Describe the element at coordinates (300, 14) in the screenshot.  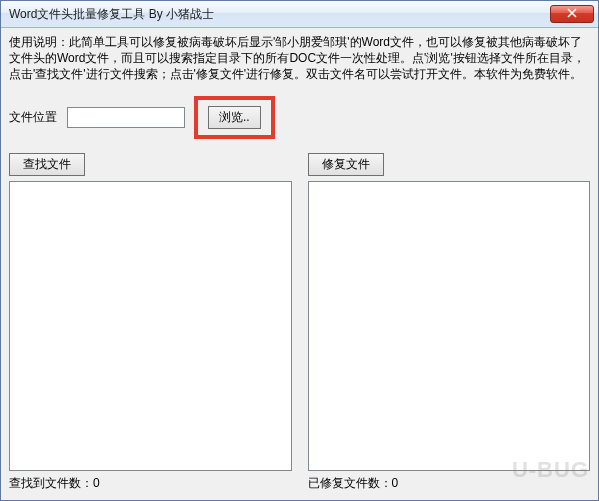
I see `titlebar: Word文件头批量修复工具 By 小猪战士` at that location.